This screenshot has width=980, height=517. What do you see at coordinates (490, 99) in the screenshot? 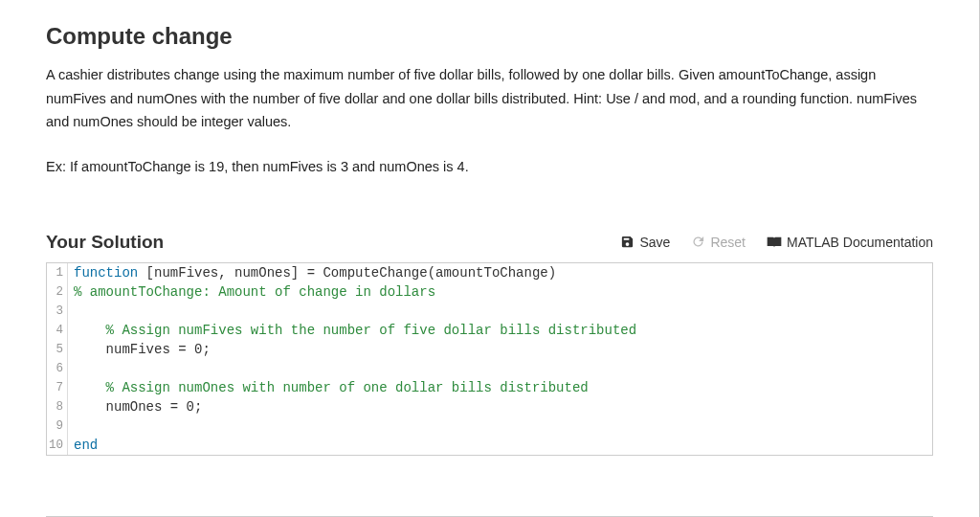
I see `description-text: A cashier distributes change using the m…` at bounding box center [490, 99].